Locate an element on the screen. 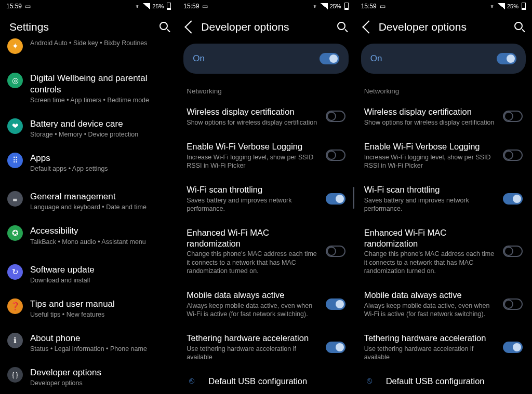 This screenshot has width=532, height=394. settings-item-general-management: ≡ General management Language and keyboa… is located at coordinates (88, 199).